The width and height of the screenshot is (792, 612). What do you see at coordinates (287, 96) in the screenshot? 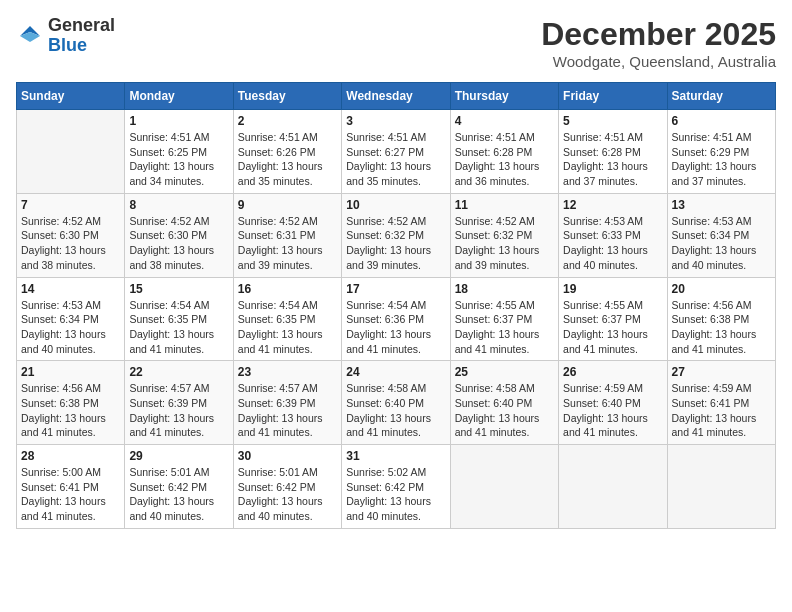
I see `weekday-header-tuesday: Tuesday` at bounding box center [287, 96].